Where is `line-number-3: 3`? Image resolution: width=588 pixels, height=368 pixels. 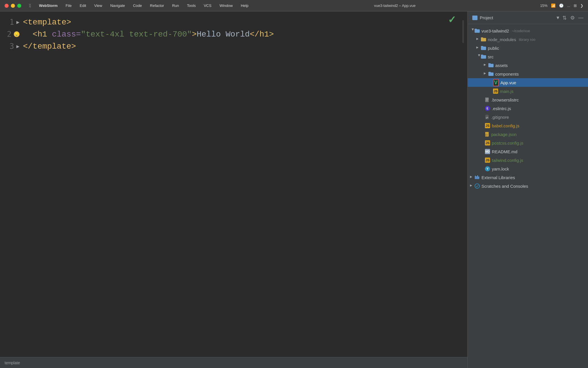 line-number-3: 3 is located at coordinates (12, 46).